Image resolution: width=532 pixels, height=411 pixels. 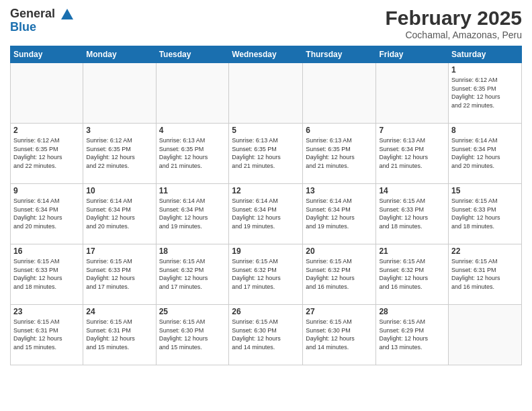 What do you see at coordinates (42, 20) in the screenshot?
I see `logo: General Blue` at bounding box center [42, 20].